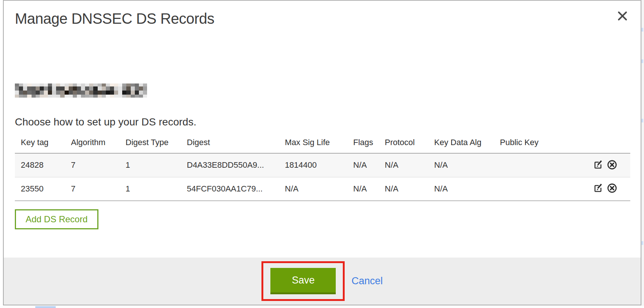 The image size is (644, 308). I want to click on cell-key-tag: 24828, so click(40, 165).